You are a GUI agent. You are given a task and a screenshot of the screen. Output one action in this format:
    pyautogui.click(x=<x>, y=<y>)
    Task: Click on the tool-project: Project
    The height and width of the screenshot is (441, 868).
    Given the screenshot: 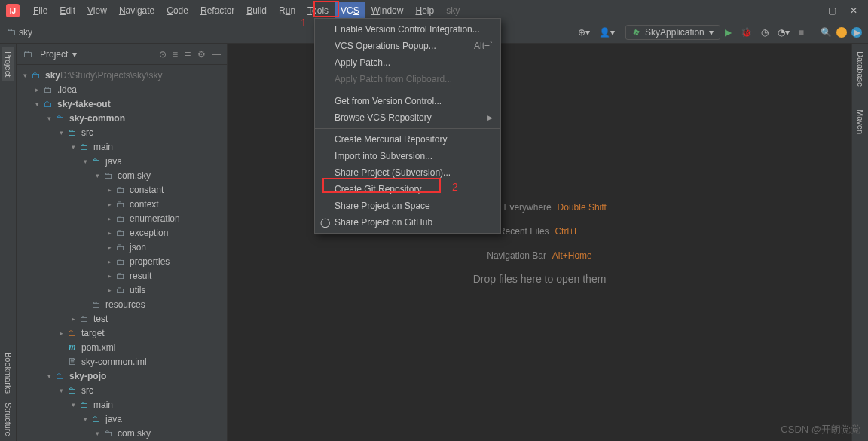 What is the action you would take?
    pyautogui.click(x=8, y=64)
    